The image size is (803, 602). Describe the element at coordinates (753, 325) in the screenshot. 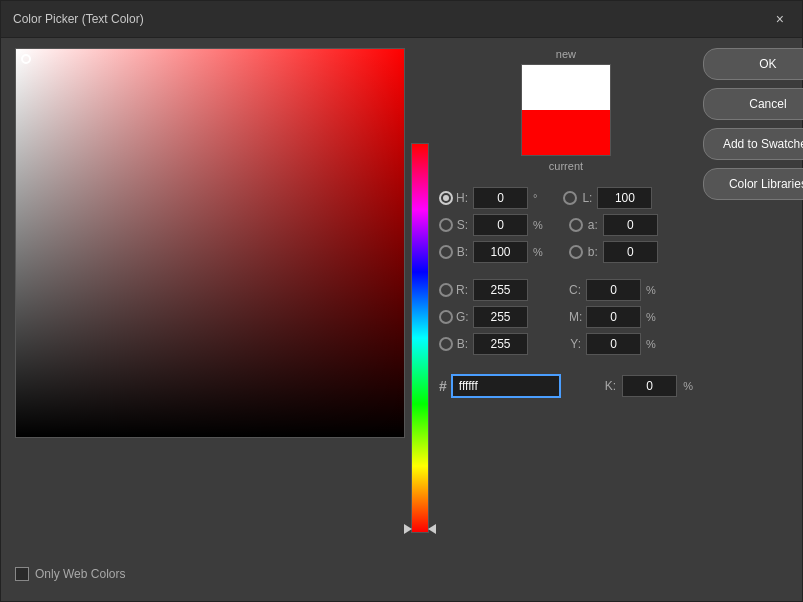

I see `right-section: OK Cancel Add to Swatches Color Librarie…` at that location.